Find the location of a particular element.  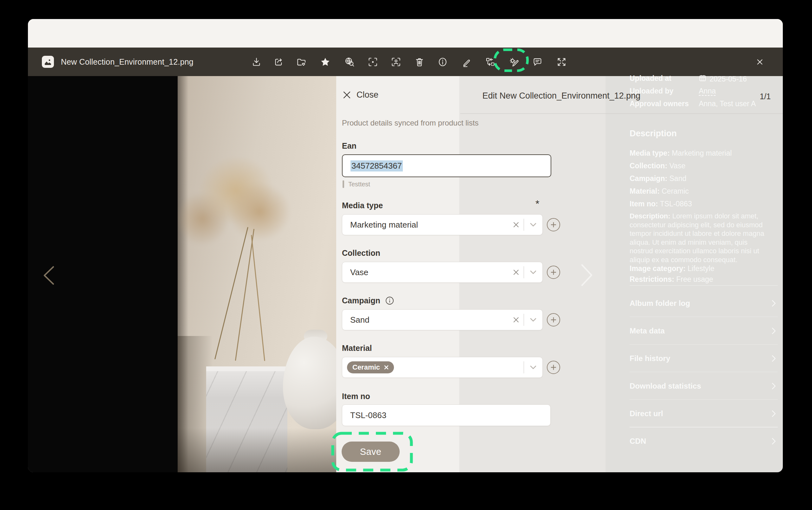

delete-trash-icon is located at coordinates (419, 62).